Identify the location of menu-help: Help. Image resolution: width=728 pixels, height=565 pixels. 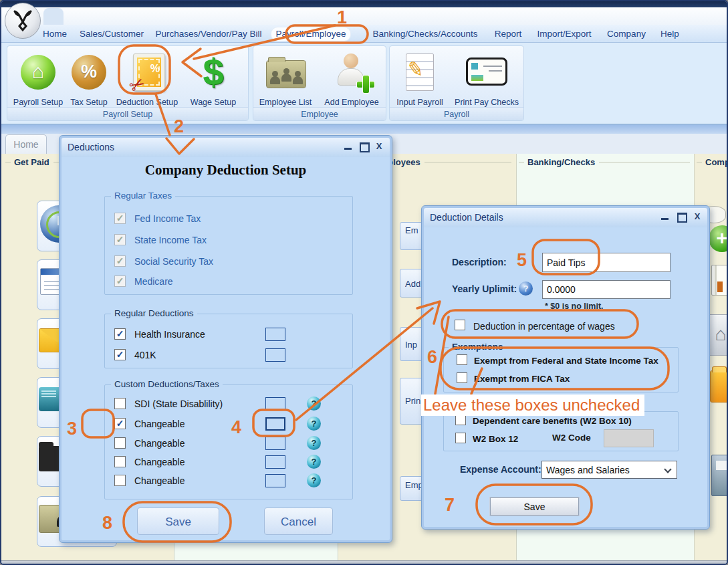
(670, 34).